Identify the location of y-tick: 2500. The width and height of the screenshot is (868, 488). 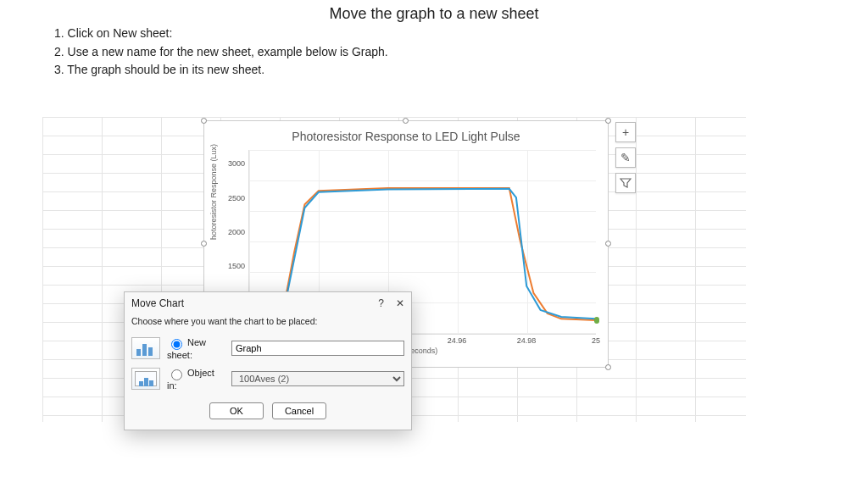
(236, 198).